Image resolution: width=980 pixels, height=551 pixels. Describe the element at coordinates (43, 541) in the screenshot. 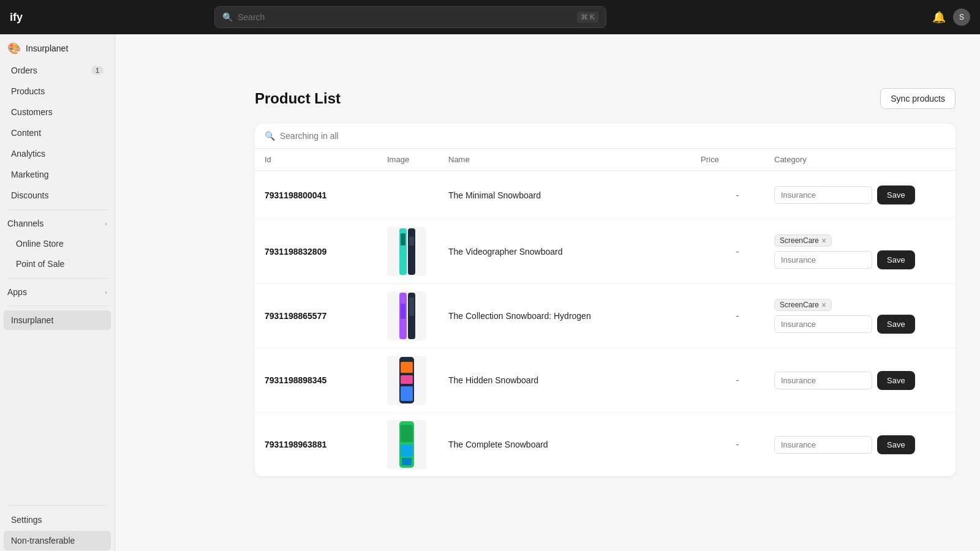

I see `non-transferable-label: Non-transferable` at that location.